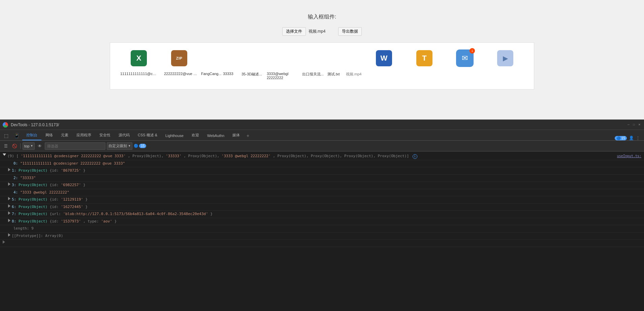  I want to click on console-source-link: useInput.ts:, so click(629, 156).